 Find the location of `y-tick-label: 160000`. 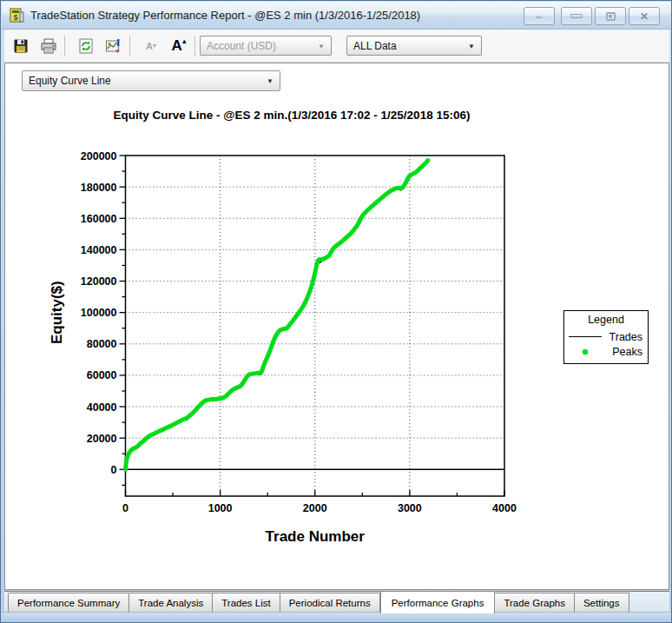

y-tick-label: 160000 is located at coordinates (99, 219).